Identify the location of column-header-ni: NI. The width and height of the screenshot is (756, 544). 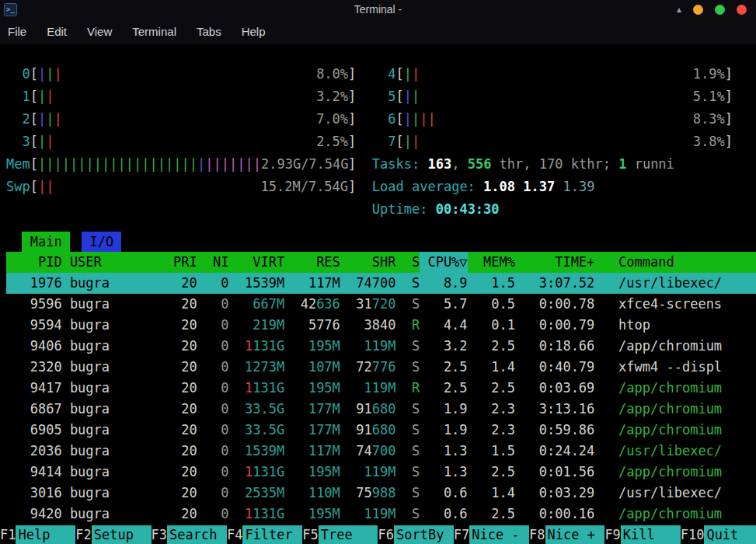
(213, 263).